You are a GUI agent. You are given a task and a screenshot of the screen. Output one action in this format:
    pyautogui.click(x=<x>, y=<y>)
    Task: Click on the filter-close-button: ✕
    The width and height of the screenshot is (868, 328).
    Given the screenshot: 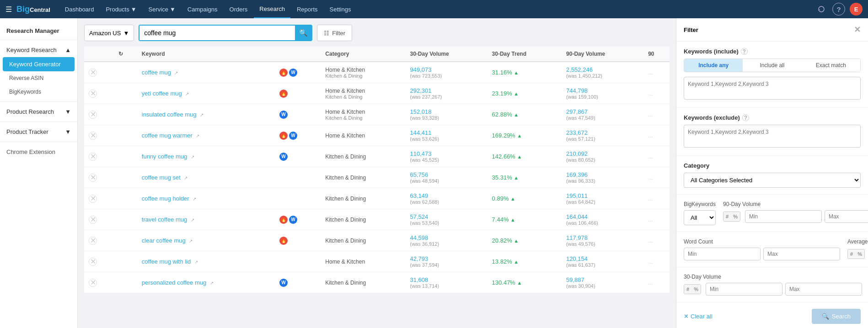 What is the action you would take?
    pyautogui.click(x=857, y=30)
    